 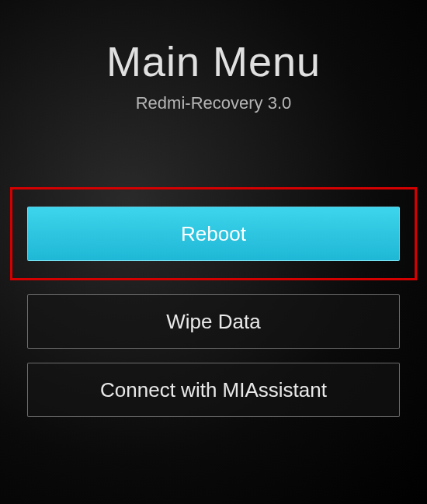 I want to click on page-subtitle: Redmi-Recovery 3.0, so click(x=214, y=103).